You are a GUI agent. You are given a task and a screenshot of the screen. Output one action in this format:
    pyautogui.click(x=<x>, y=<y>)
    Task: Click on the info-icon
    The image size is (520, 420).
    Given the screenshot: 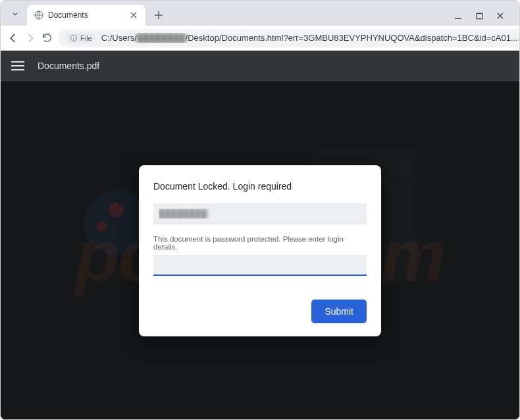 What is the action you would take?
    pyautogui.click(x=74, y=38)
    